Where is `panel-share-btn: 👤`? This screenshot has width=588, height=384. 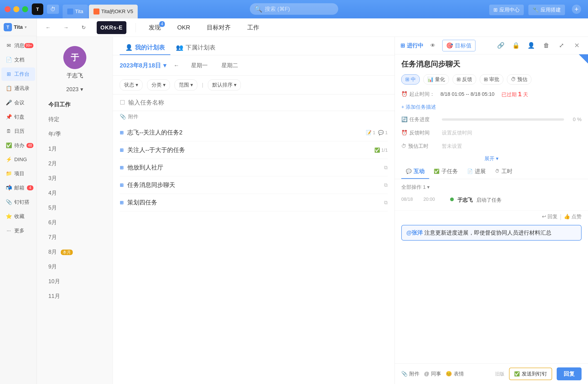 panel-share-btn: 👤 is located at coordinates (531, 45).